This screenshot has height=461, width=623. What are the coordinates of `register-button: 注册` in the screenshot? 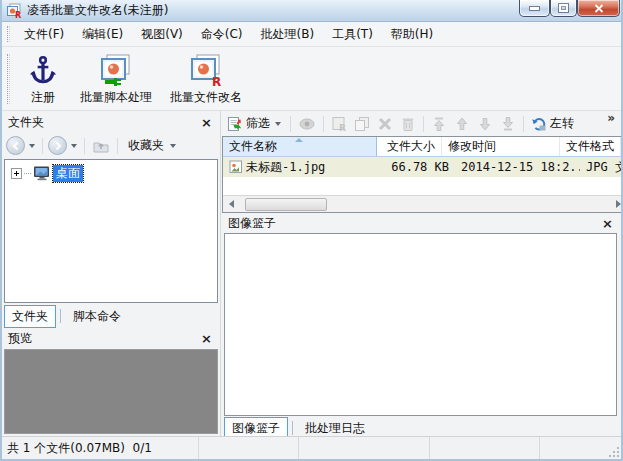 It's located at (43, 79).